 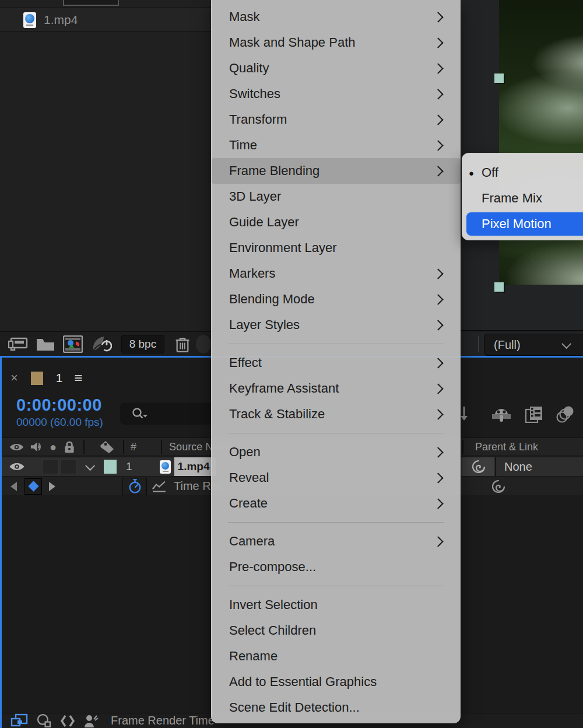 I want to click on solo-toggle-box, so click(x=69, y=467).